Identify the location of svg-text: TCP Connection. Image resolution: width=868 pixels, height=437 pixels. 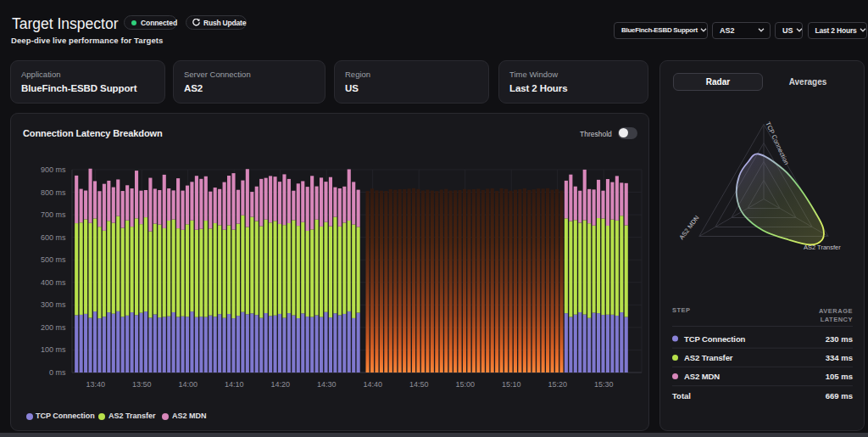
(715, 338).